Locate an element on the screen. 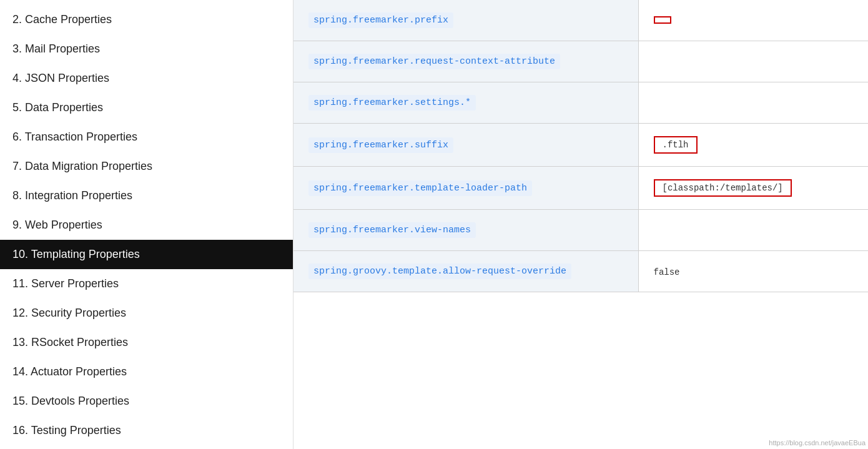 This screenshot has height=449, width=868. property-key-cell: spring.groovy.template.allow-request-ove… is located at coordinates (466, 272).